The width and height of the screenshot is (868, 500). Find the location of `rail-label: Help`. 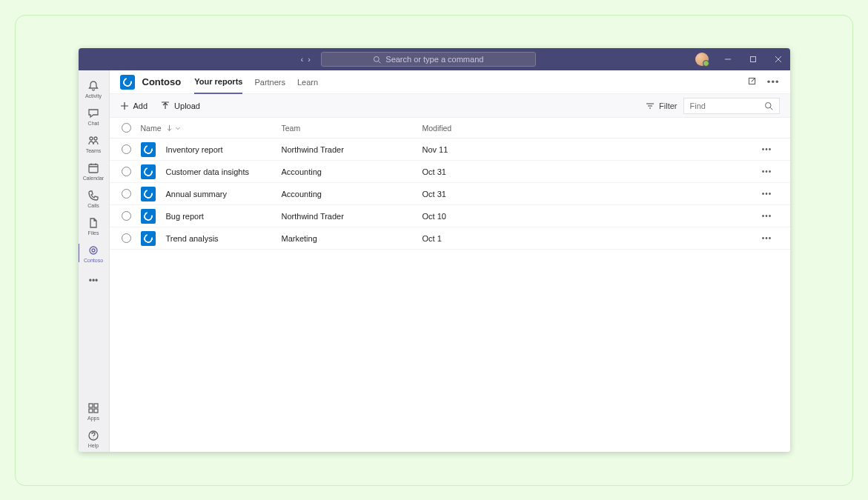

rail-label: Help is located at coordinates (93, 446).